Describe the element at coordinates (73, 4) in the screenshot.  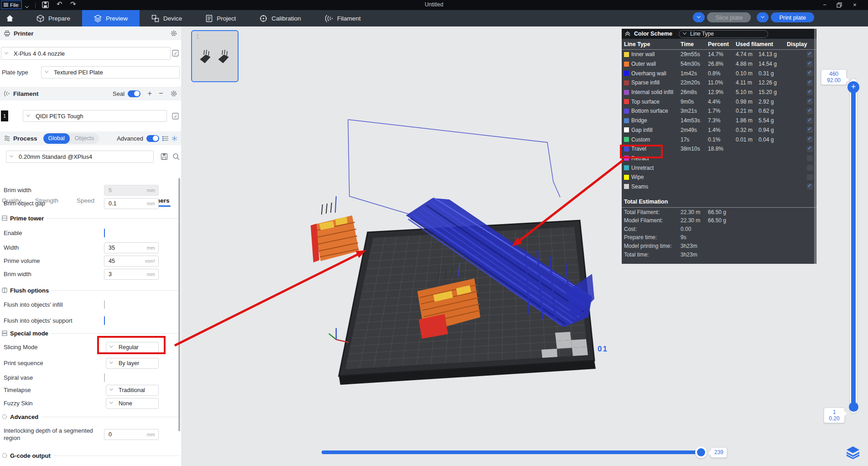
I see `redo-icon: ↷` at that location.